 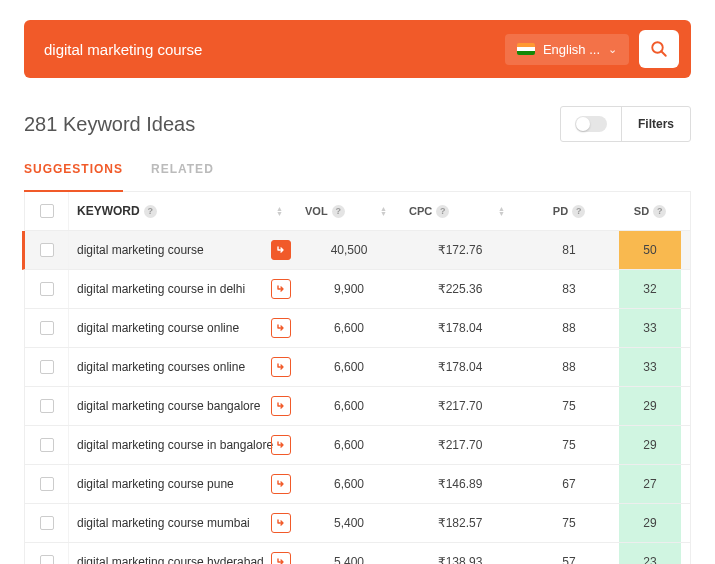 What do you see at coordinates (108, 211) in the screenshot?
I see `col-keyword: Keyword` at bounding box center [108, 211].